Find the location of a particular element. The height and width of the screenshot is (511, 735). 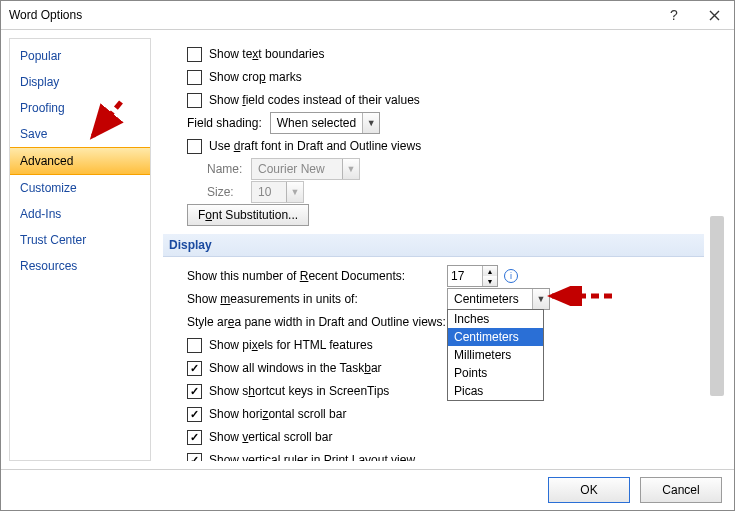

window-title: Word Options is located at coordinates (46, 15).